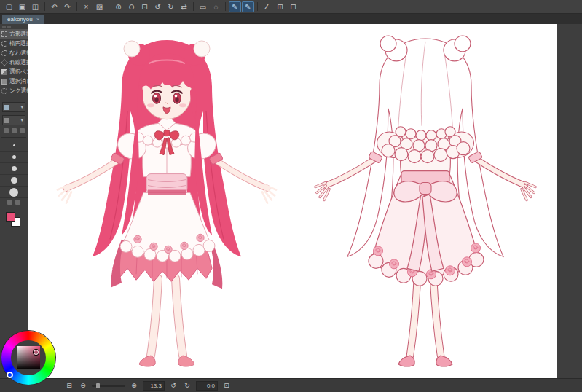 The height and width of the screenshot is (392, 582). Describe the element at coordinates (69, 385) in the screenshot. I see `doc-info-icon: ⊟` at that location.